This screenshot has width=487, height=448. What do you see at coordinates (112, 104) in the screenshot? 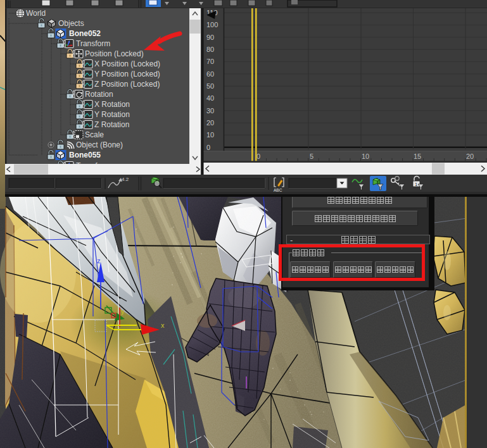
I see `svg-text: X Rotation` at bounding box center [112, 104].